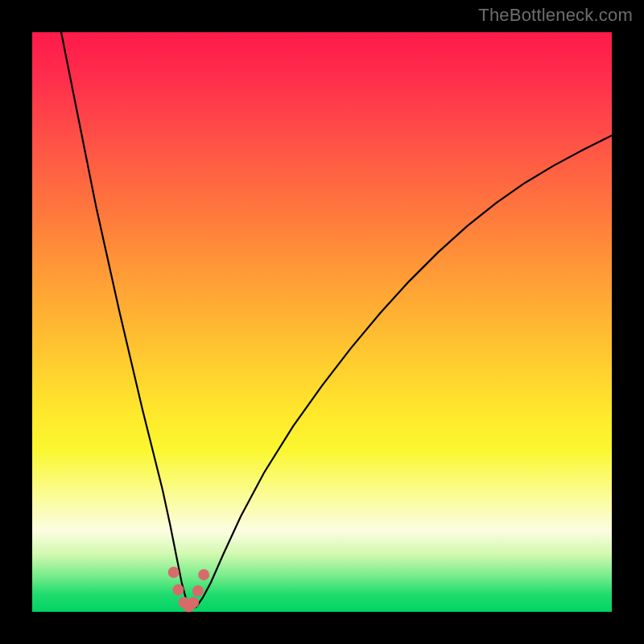 This screenshot has height=644, width=644. What do you see at coordinates (555, 15) in the screenshot?
I see `watermark-label: TheBottleneck.com` at bounding box center [555, 15].